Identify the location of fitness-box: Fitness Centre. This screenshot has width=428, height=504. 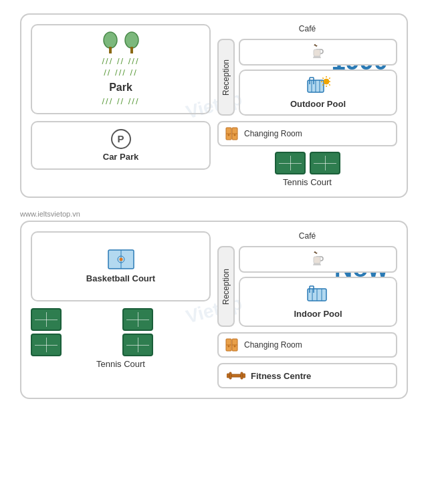
(308, 376).